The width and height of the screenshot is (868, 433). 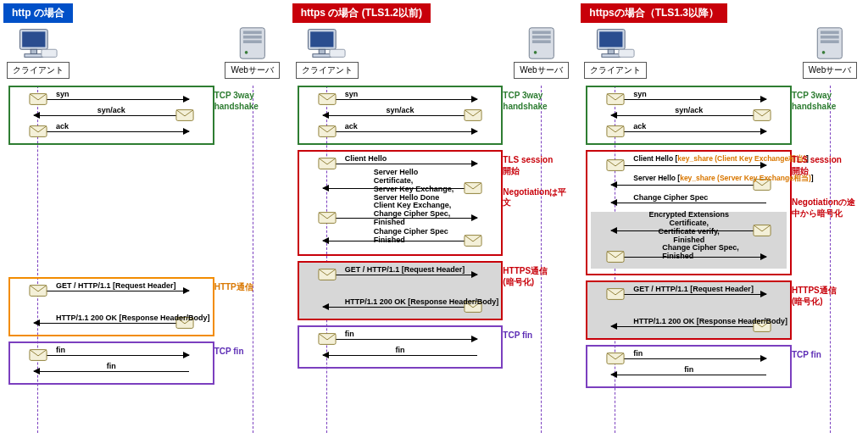 What do you see at coordinates (400, 203) in the screenshot?
I see `sequence-group: Client Hello Server HelloCertificate,Ser…` at bounding box center [400, 203].